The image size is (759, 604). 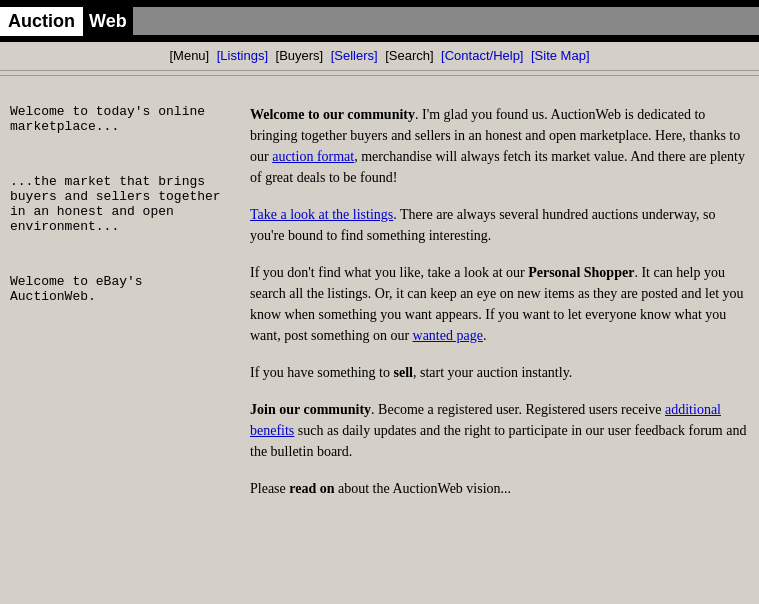 I want to click on wanted-page-link: wanted page, so click(x=448, y=336).